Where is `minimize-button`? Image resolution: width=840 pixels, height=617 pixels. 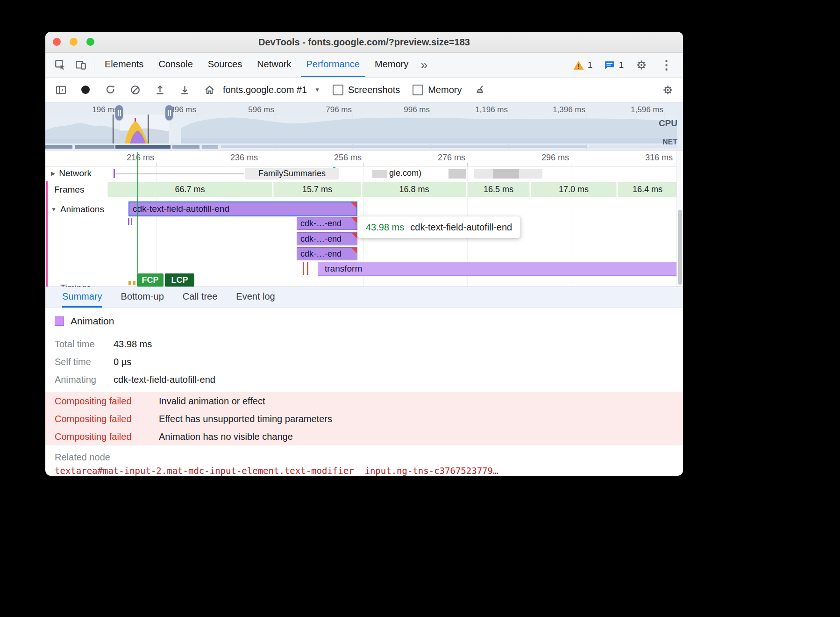 minimize-button is located at coordinates (74, 42).